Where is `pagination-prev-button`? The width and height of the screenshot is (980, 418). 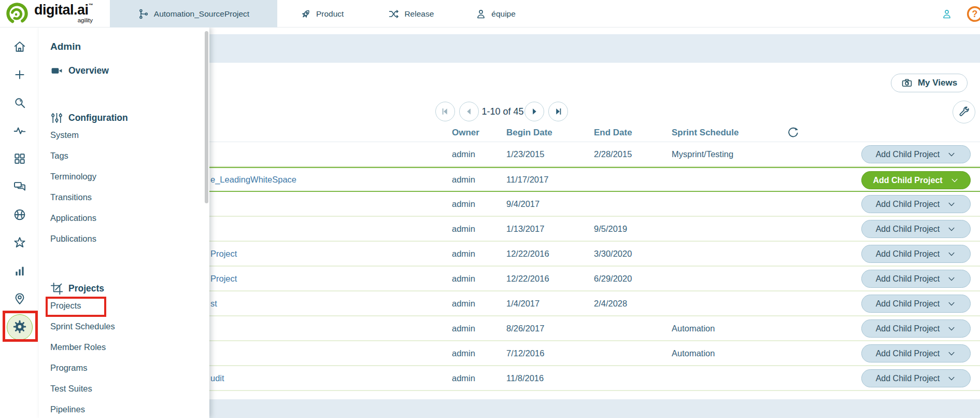
pagination-prev-button is located at coordinates (469, 112).